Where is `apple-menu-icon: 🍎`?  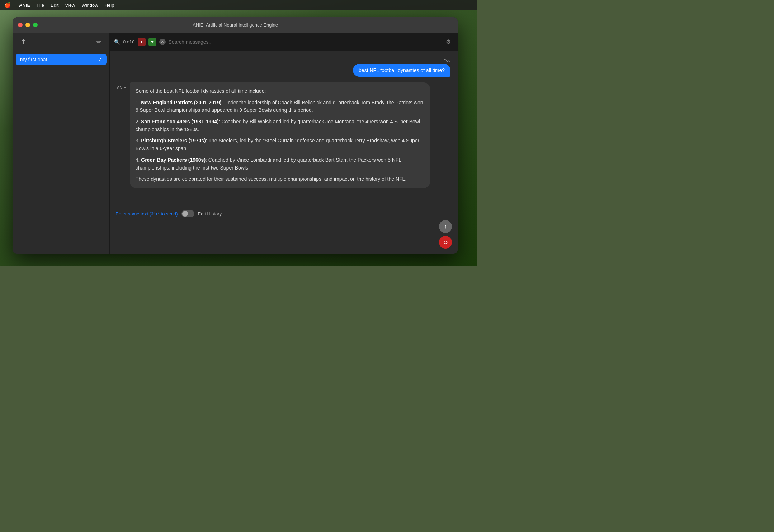 apple-menu-icon: 🍎 is located at coordinates (8, 5).